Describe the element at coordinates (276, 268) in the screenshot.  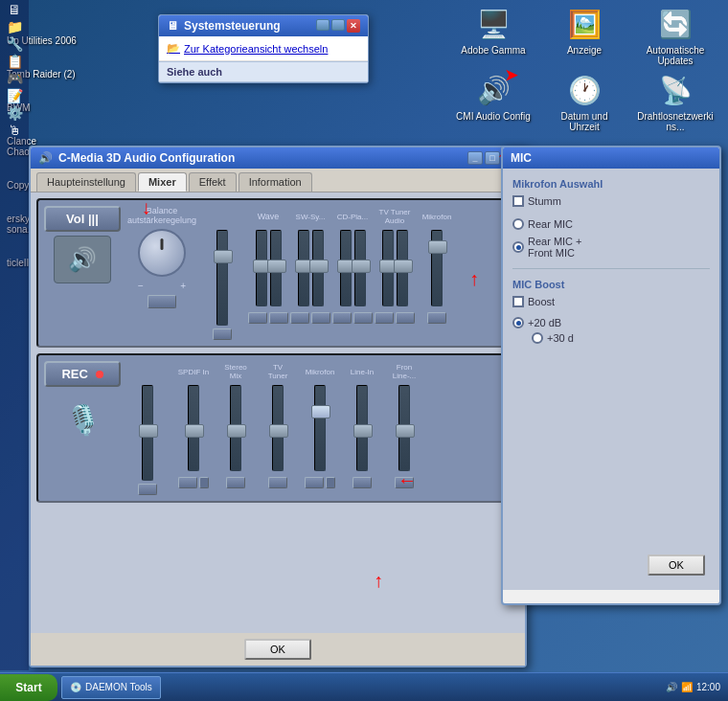
I see `wave-slider-right` at that location.